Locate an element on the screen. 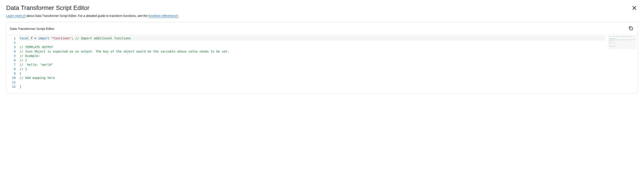  editor-panel-title: Data Transformer Script Editor is located at coordinates (32, 28).